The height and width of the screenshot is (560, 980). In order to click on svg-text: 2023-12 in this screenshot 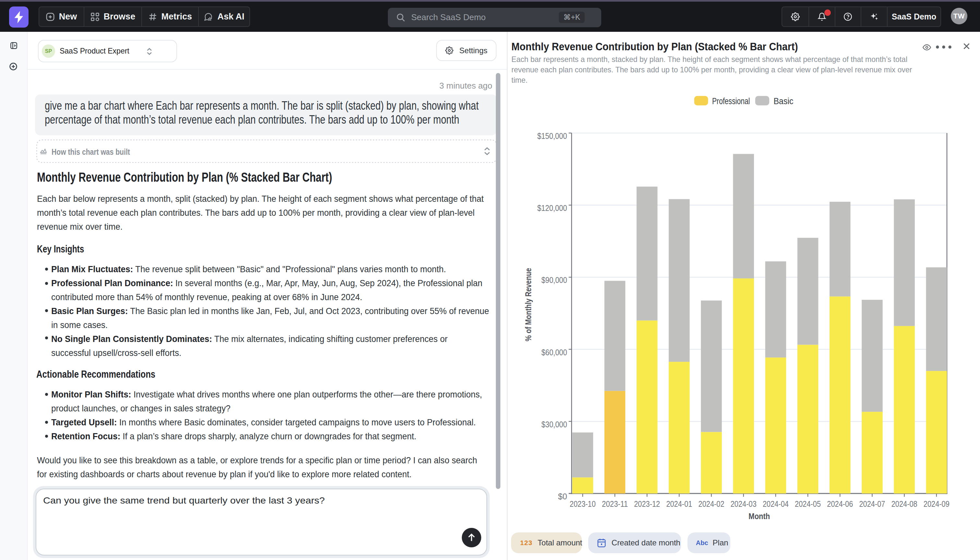, I will do `click(647, 504)`.